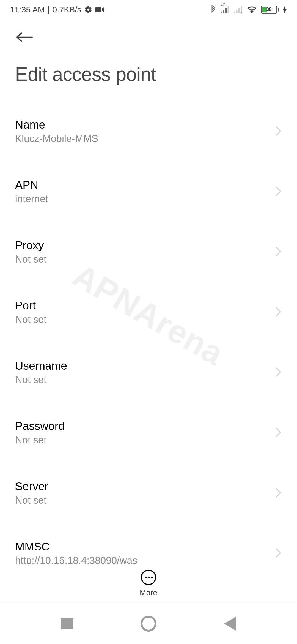 This screenshot has width=297, height=644. I want to click on setting-row-server: Server Not set, so click(148, 493).